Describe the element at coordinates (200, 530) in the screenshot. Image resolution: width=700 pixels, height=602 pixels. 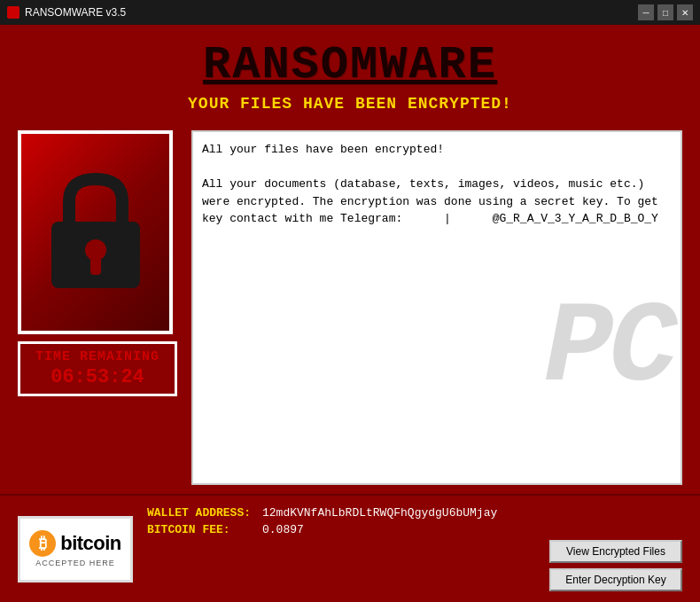
I see `wallet-fee-label: BITCOIN FEE:` at that location.